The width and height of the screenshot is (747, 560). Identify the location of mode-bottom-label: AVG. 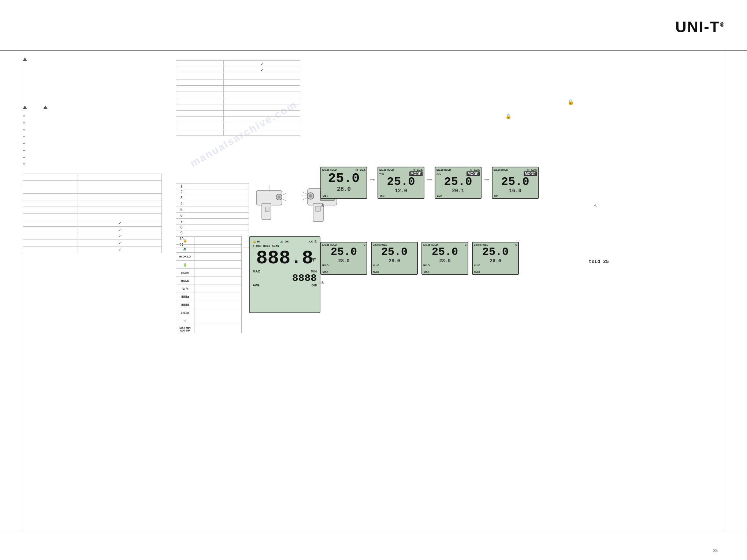
(439, 196).